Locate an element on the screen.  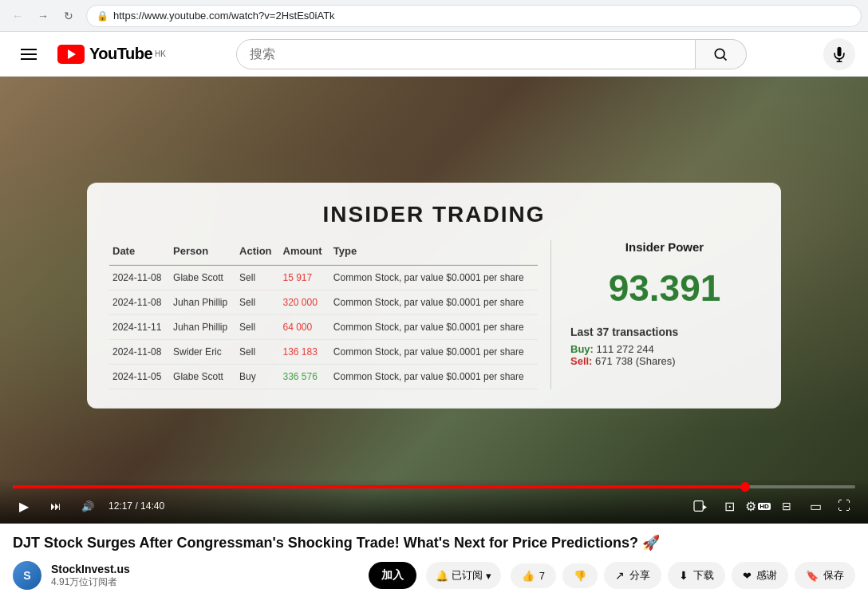
thanks-label: 感谢 is located at coordinates (767, 575).